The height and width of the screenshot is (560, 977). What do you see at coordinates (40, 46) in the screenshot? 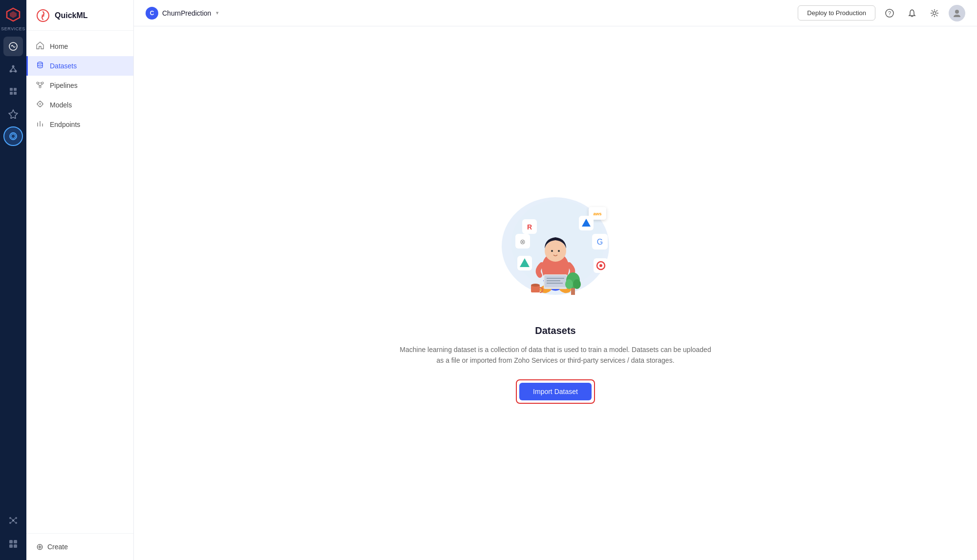
I see `home-icon` at bounding box center [40, 46].